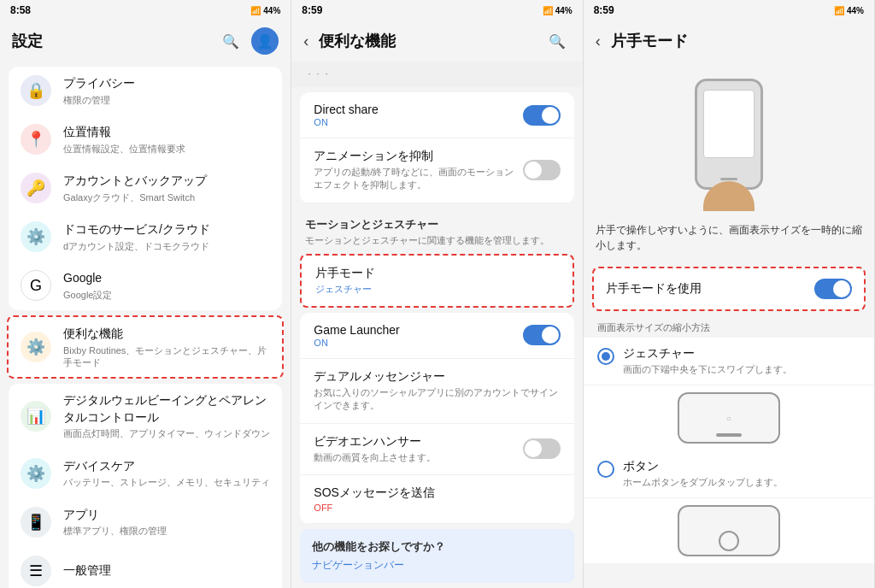 The height and width of the screenshot is (588, 875). Describe the element at coordinates (557, 41) in the screenshot. I see `search-button-2: 🔍` at that location.